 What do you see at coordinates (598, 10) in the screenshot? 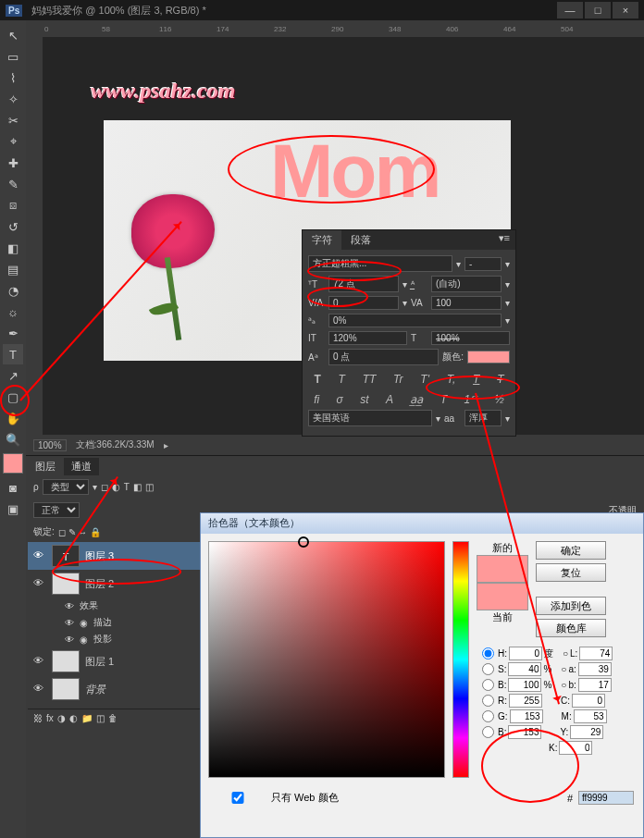
I see `maximize-button: □` at bounding box center [598, 10].